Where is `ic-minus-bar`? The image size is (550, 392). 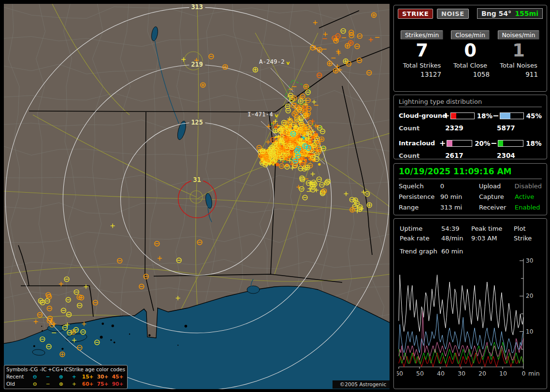 ic-minus-bar is located at coordinates (510, 143).